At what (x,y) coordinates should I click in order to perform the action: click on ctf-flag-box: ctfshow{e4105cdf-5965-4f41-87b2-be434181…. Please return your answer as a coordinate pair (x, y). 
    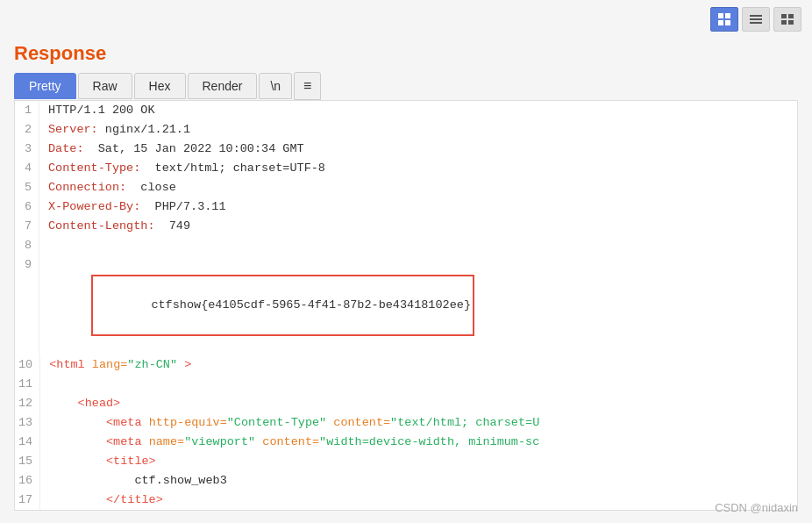
    Looking at the image, I should click on (282, 305).